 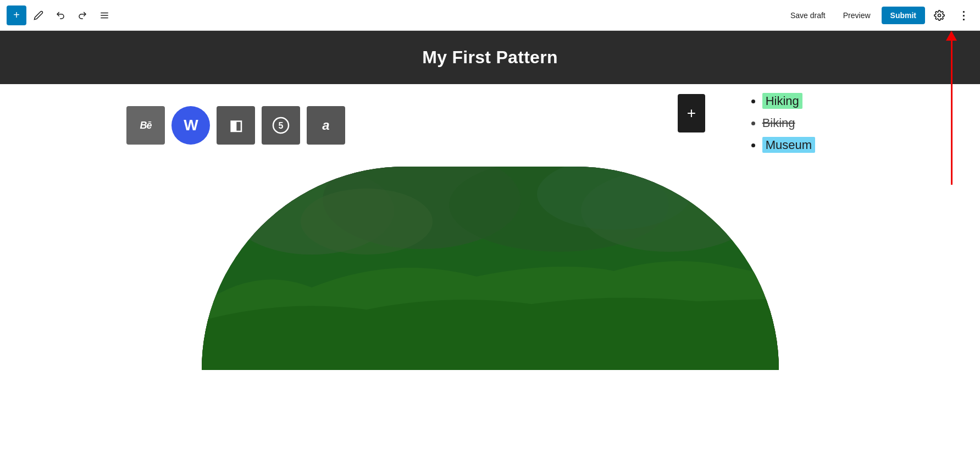 I want to click on redo-icon, so click(x=82, y=15).